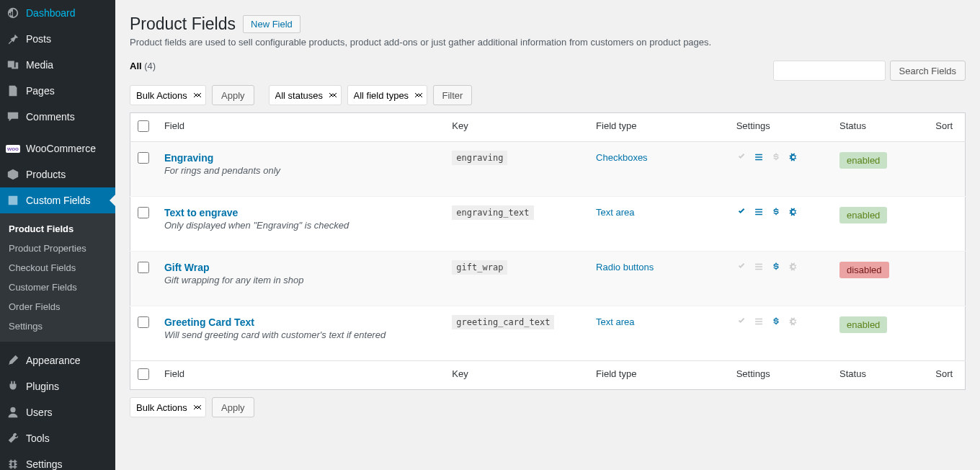  Describe the element at coordinates (58, 39) in the screenshot. I see `sidebar-item-posts: Posts` at that location.